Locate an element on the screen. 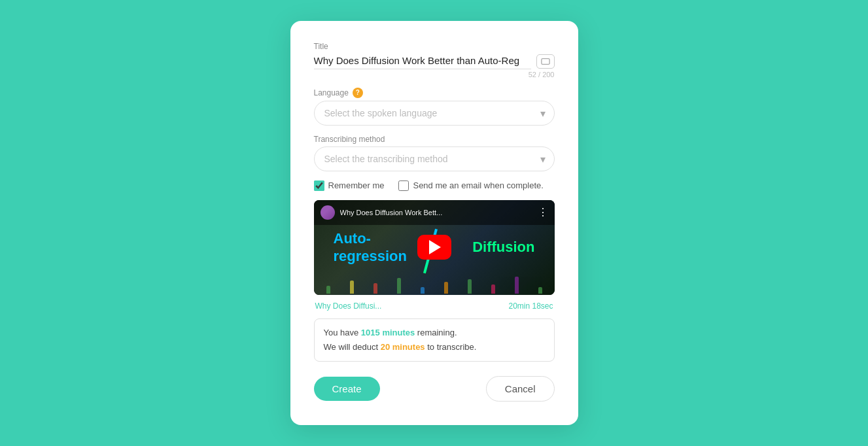  info-remaining-suffix: remaining. is located at coordinates (436, 332).